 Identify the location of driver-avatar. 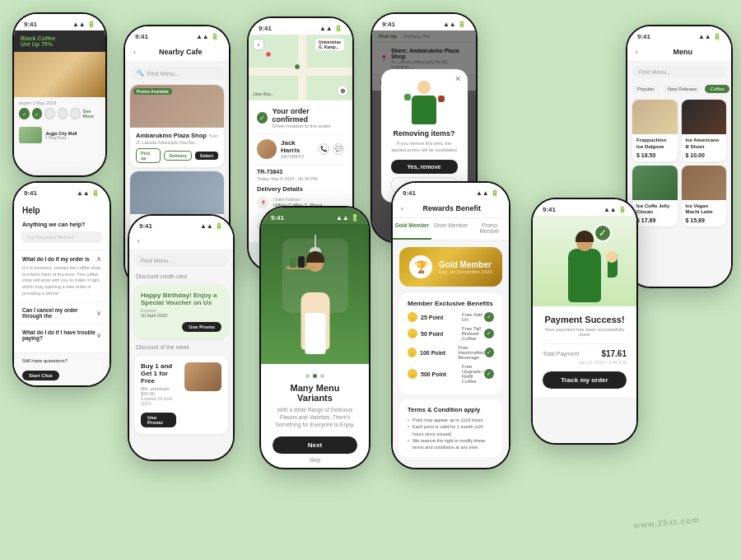
(267, 149).